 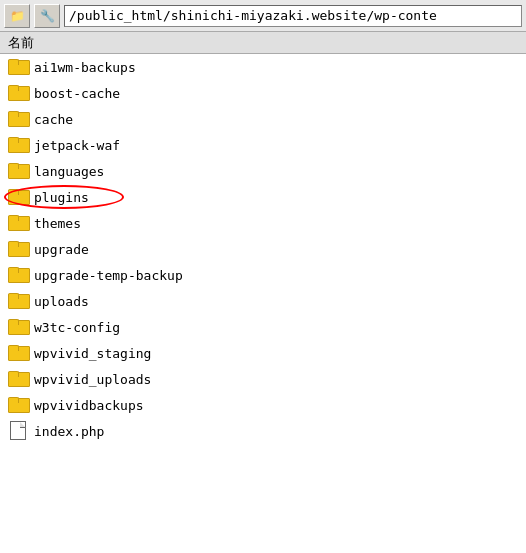 I want to click on file-name: upgrade, so click(x=62, y=250).